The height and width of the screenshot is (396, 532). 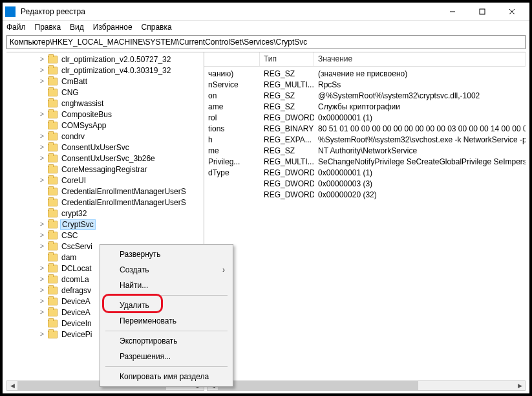 What do you see at coordinates (76, 335) in the screenshot?
I see `tree-item-label: DevicePi` at bounding box center [76, 335].